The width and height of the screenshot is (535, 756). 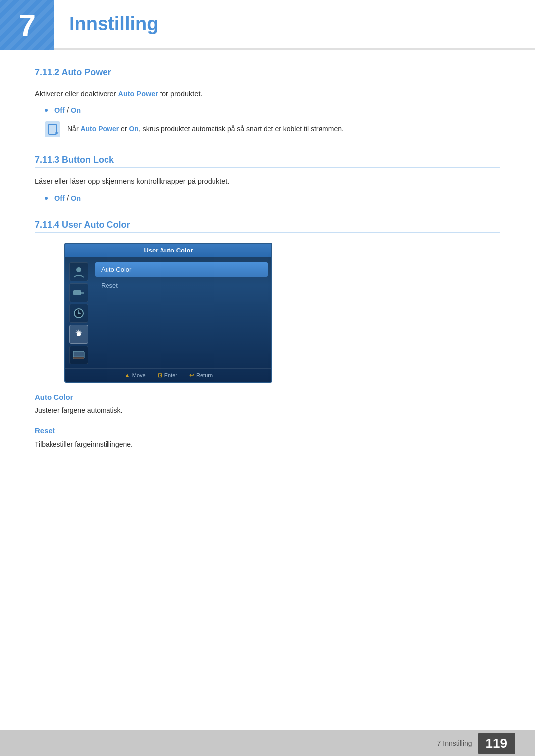 I want to click on section-user-auto-color-heading: 7.11.4 User Auto Color, so click(x=268, y=226).